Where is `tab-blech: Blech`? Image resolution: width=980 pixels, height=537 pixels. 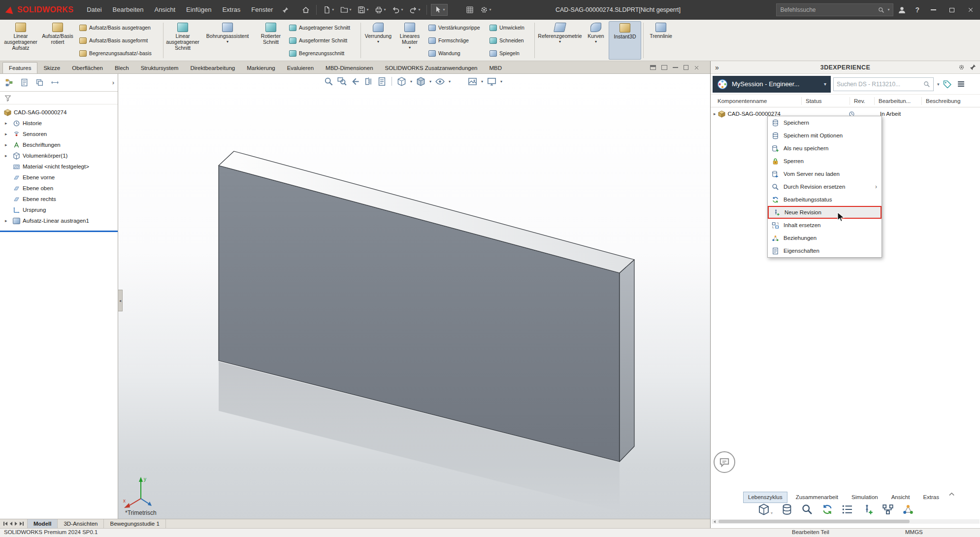
tab-blech: Blech is located at coordinates (122, 68).